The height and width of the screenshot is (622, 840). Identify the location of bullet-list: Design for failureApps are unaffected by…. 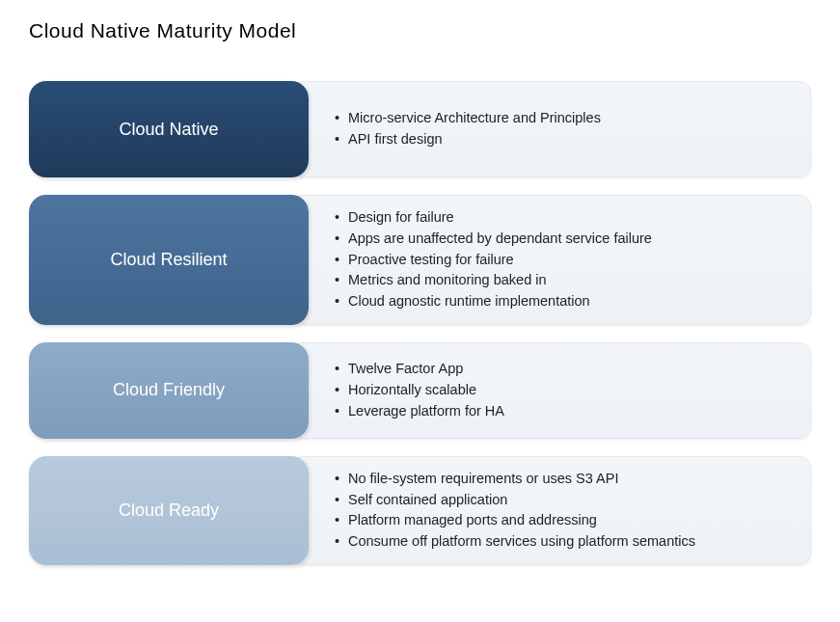
(494, 260).